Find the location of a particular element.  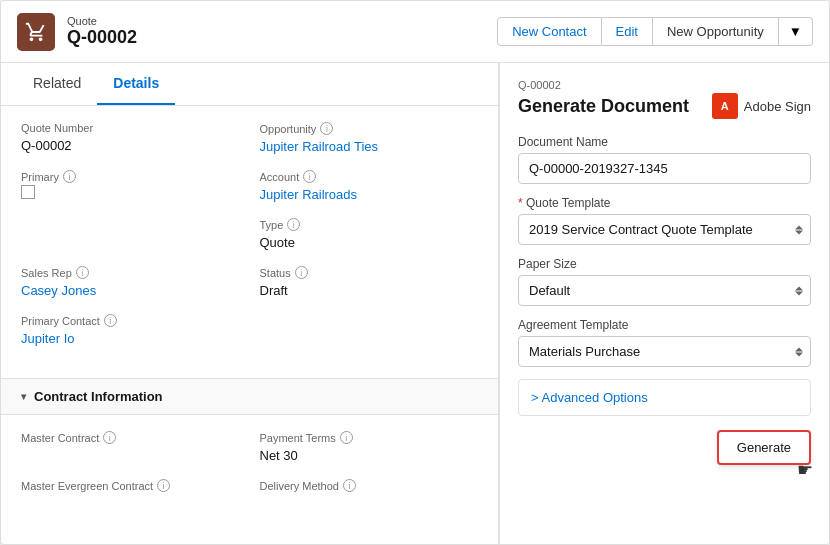

field-row-4: Sales Rep i Casey Jones ✎ Status i is located at coordinates (250, 283).